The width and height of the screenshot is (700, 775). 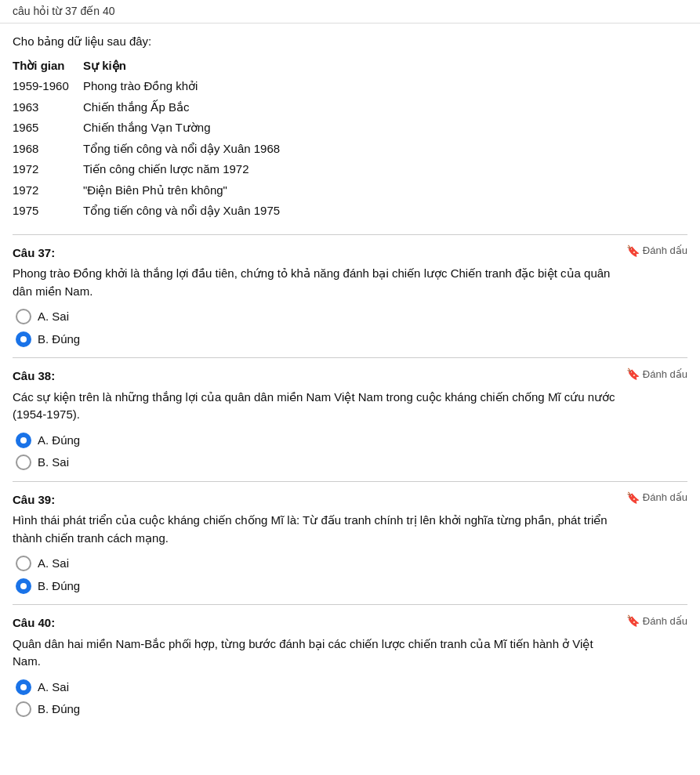 I want to click on question-left-cau39: Câu 39:Hình thái phát triển của cuộc khá…, so click(x=315, y=523).